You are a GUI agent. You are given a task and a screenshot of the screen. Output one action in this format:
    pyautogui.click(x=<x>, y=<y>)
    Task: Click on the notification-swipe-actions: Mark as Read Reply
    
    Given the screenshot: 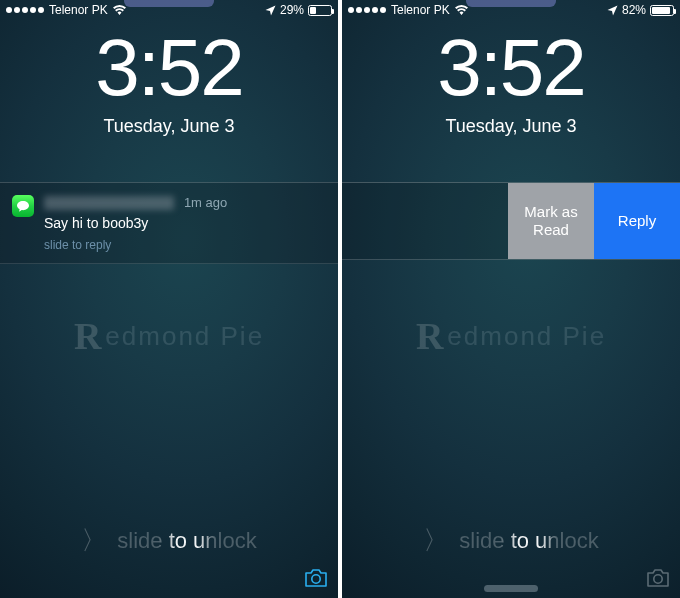 What is the action you would take?
    pyautogui.click(x=511, y=221)
    